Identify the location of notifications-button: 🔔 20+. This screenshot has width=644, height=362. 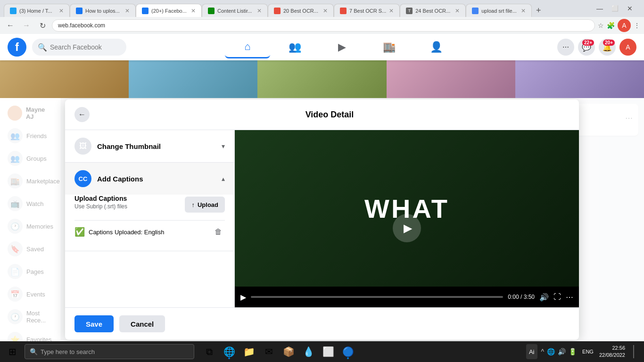
(607, 47).